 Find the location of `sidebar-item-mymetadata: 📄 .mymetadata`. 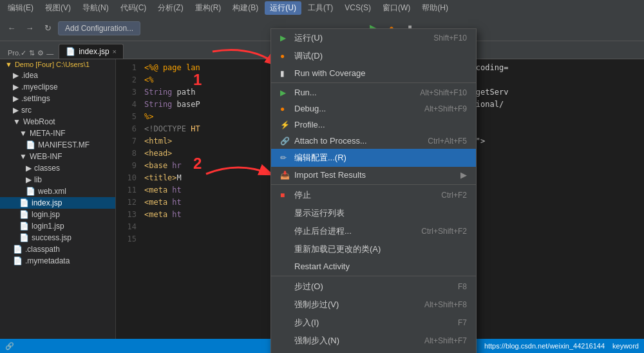

sidebar-item-mymetadata: 📄 .mymetadata is located at coordinates (58, 261).